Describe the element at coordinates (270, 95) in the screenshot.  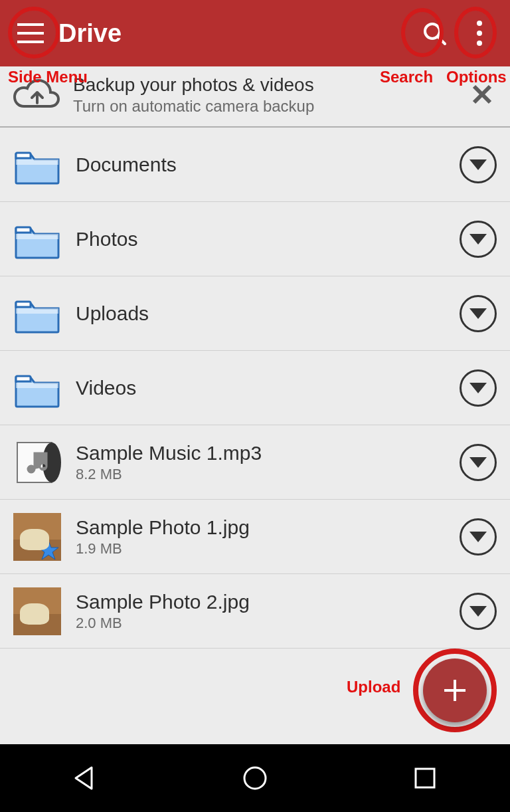
I see `backup-banner-text: Backup your photos & videos Turn on auto…` at that location.